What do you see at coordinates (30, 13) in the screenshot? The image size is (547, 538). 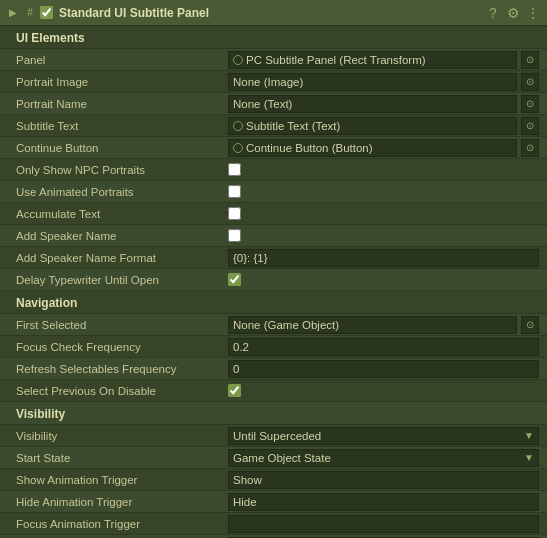 I see `header-icons: ▶ #` at bounding box center [30, 13].